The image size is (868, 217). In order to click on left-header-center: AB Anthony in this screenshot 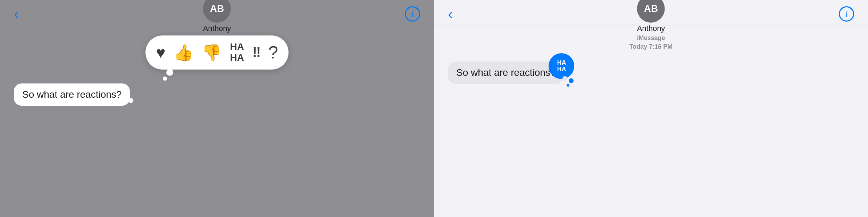, I will do `click(217, 17)`.